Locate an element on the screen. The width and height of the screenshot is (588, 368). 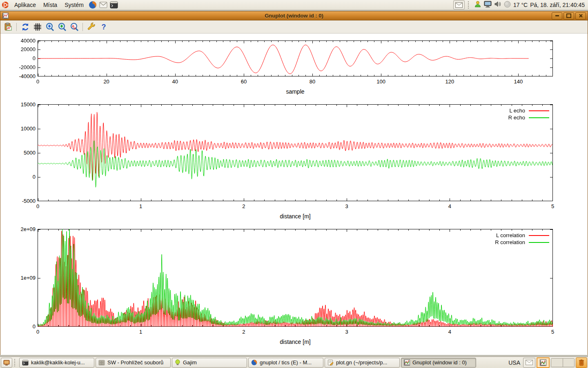
temperature-label: 17 °C is located at coordinates (520, 5).